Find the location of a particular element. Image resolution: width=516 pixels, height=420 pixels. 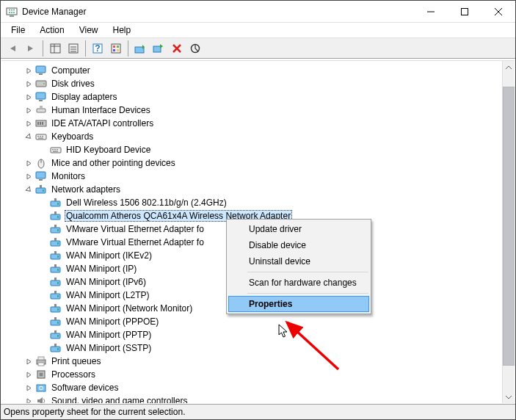

scan-hardware-button is located at coordinates (159, 48).